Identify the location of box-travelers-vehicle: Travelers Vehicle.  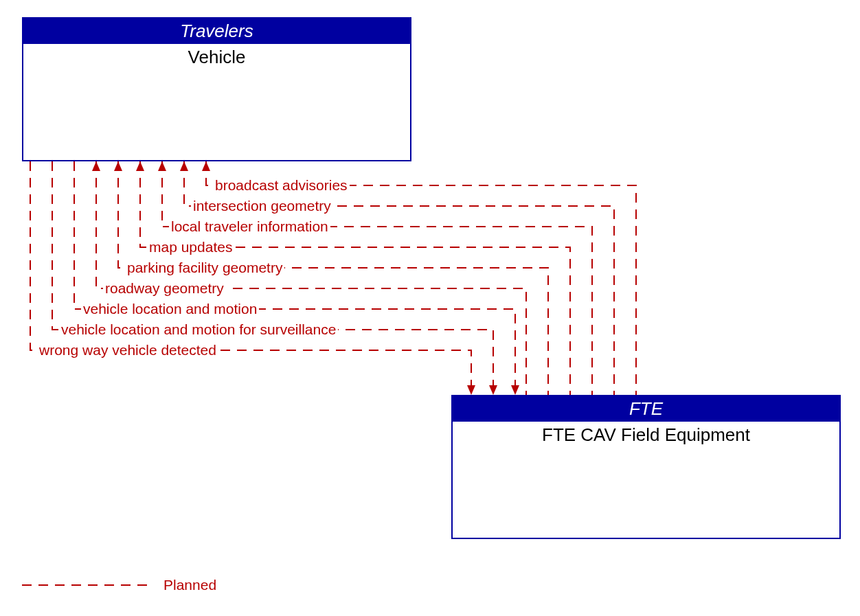
(217, 89).